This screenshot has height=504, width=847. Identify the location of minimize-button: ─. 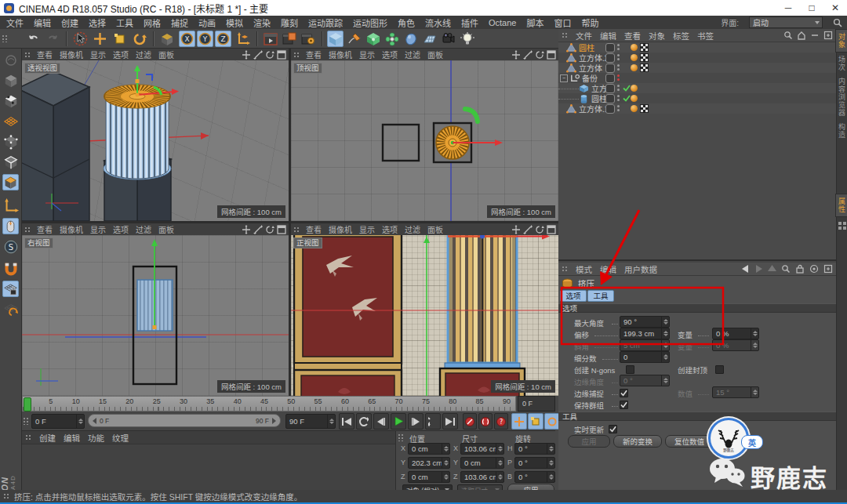
(788, 8).